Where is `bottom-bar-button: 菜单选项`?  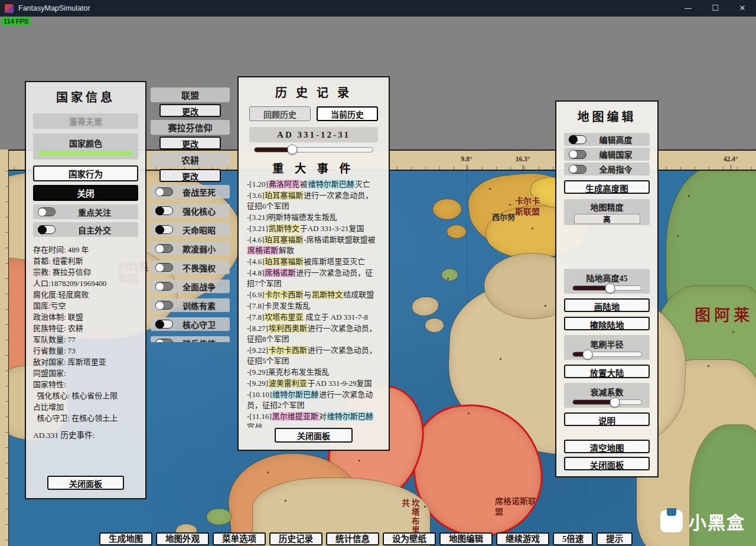 bottom-bar-button: 菜单选项 is located at coordinates (239, 539).